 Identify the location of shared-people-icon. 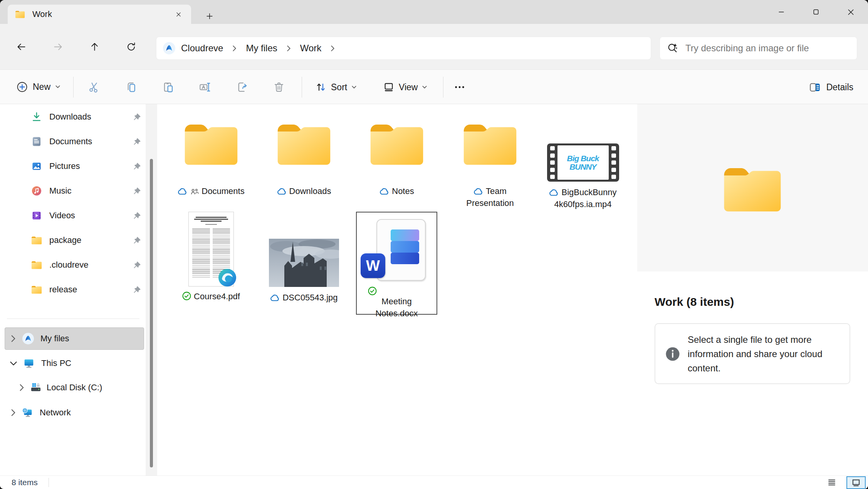
(194, 192).